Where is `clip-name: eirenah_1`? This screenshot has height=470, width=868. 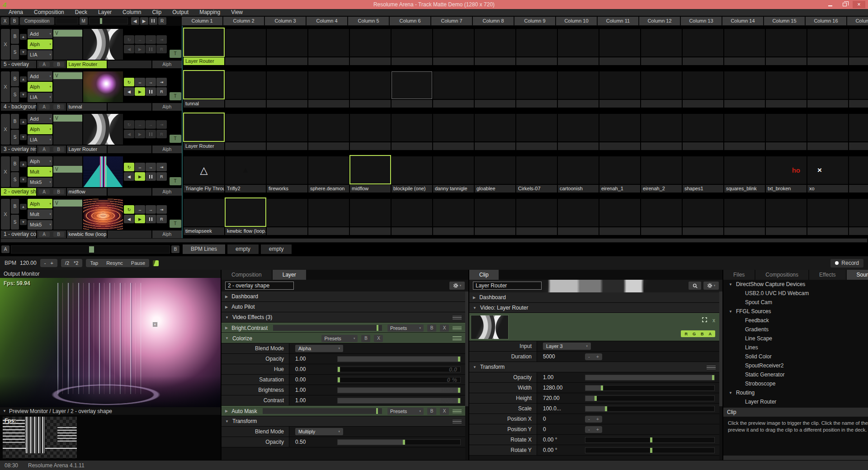 clip-name: eirenah_1 is located at coordinates (620, 189).